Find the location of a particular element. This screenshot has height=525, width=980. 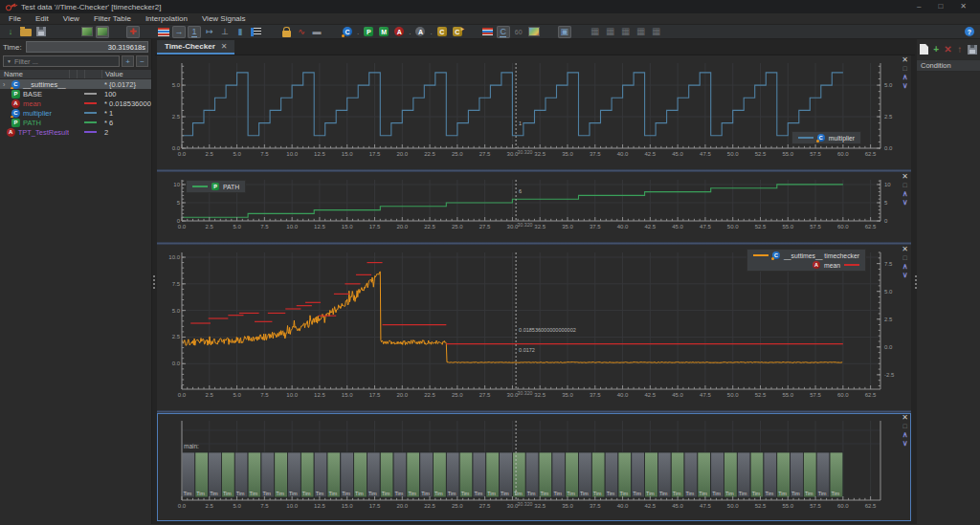

minimize-button: – is located at coordinates (919, 7).